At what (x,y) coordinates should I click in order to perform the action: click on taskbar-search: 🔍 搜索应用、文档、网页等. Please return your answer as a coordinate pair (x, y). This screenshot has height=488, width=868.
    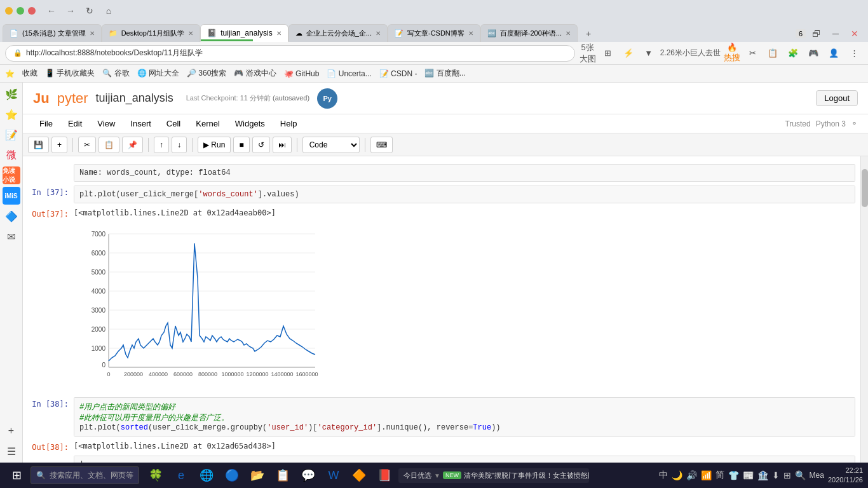
    Looking at the image, I should click on (85, 475).